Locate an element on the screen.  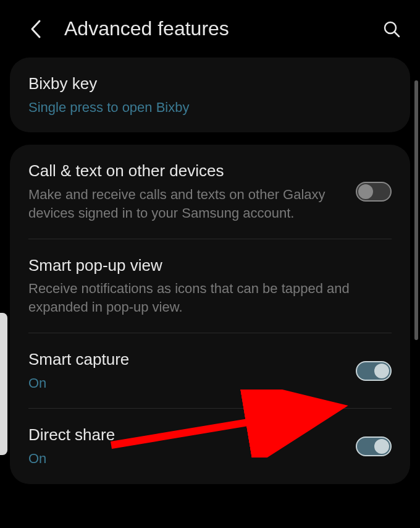
row-text: Bixby key Single press to open Bixby is located at coordinates (210, 95).